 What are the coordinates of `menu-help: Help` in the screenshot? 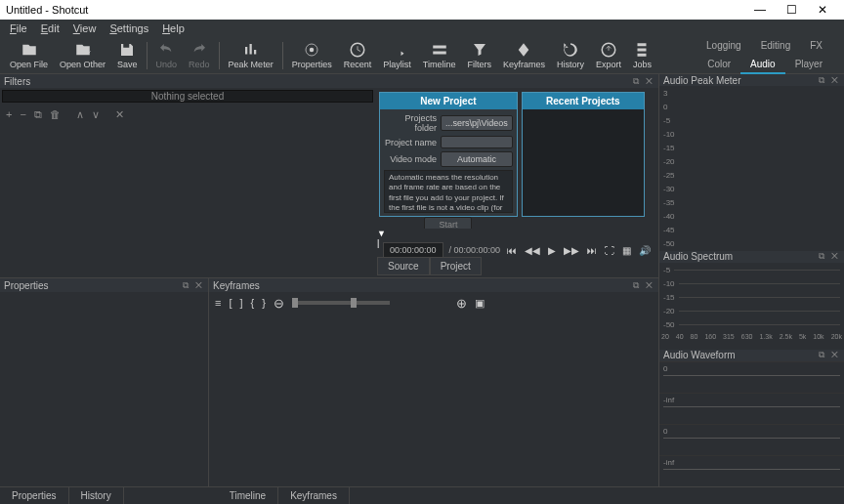 It's located at (174, 28).